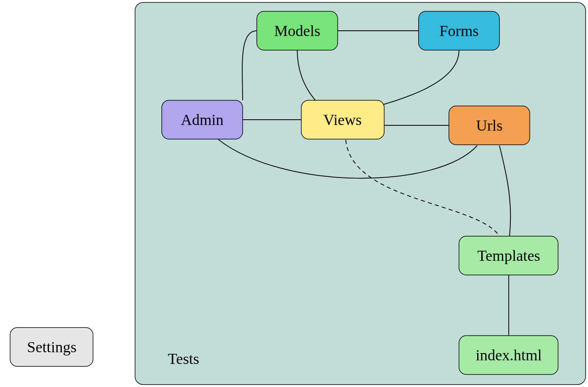 The height and width of the screenshot is (387, 588). What do you see at coordinates (509, 355) in the screenshot?
I see `node-index: index.html` at bounding box center [509, 355].